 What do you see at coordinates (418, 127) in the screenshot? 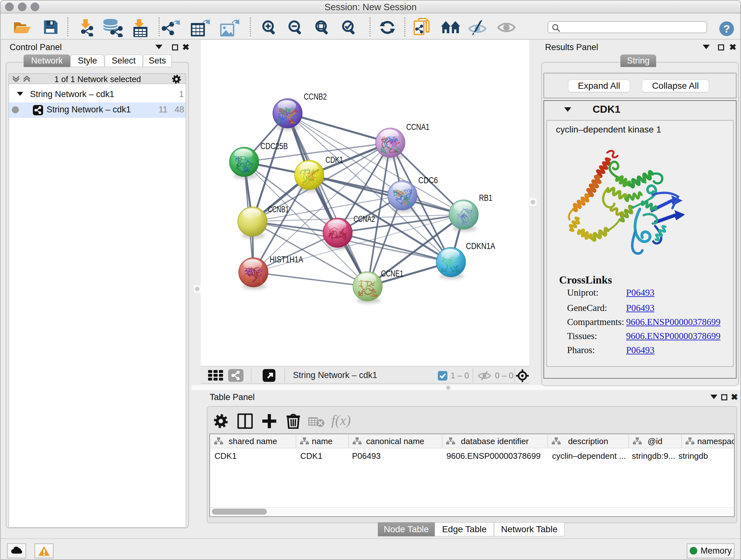
I see `svg-text: CCNA1` at bounding box center [418, 127].